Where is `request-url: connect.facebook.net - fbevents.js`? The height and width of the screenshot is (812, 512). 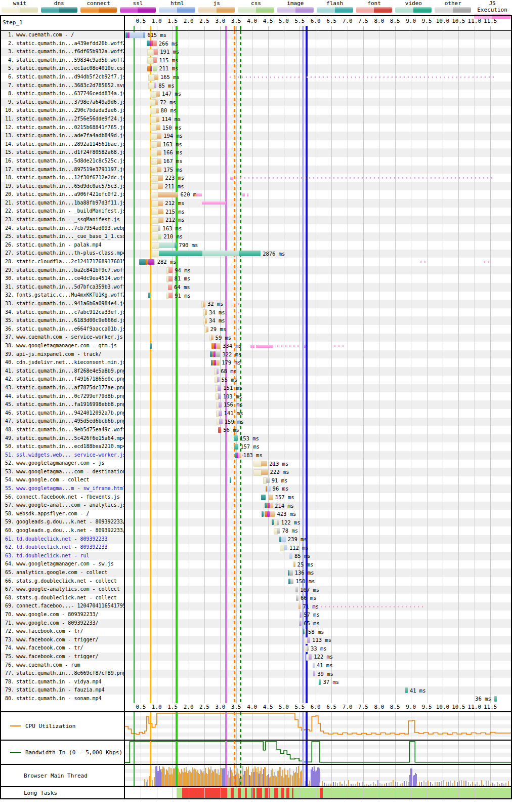 request-url: connect.facebook.net - fbevents.js is located at coordinates (68, 497).